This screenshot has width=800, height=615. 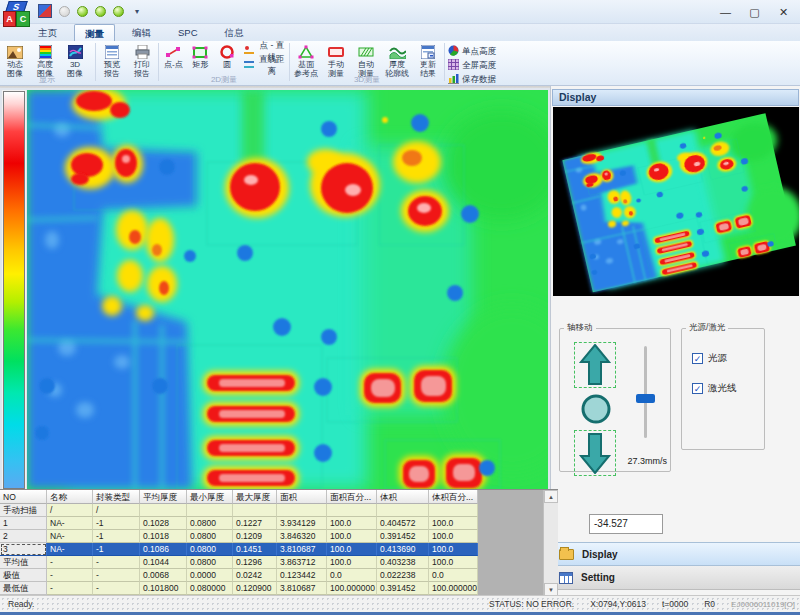 I want to click on nav-display: Display, so click(x=676, y=554).